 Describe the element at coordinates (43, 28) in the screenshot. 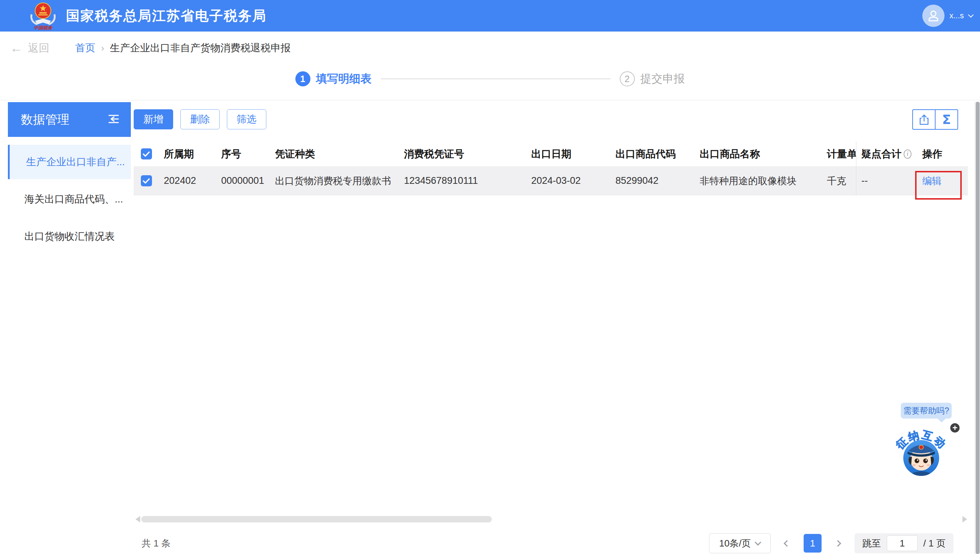

I see `svg-text: 中国税务` at that location.